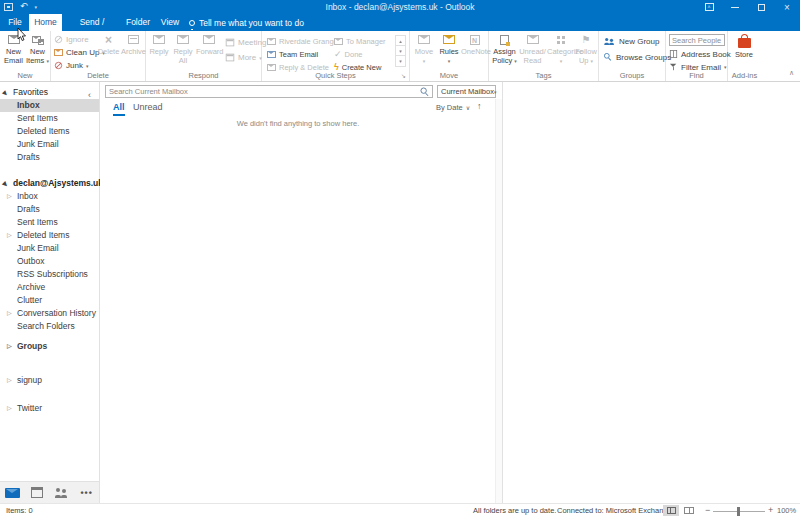  What do you see at coordinates (38, 493) in the screenshot?
I see `calendar-nav-button` at bounding box center [38, 493].